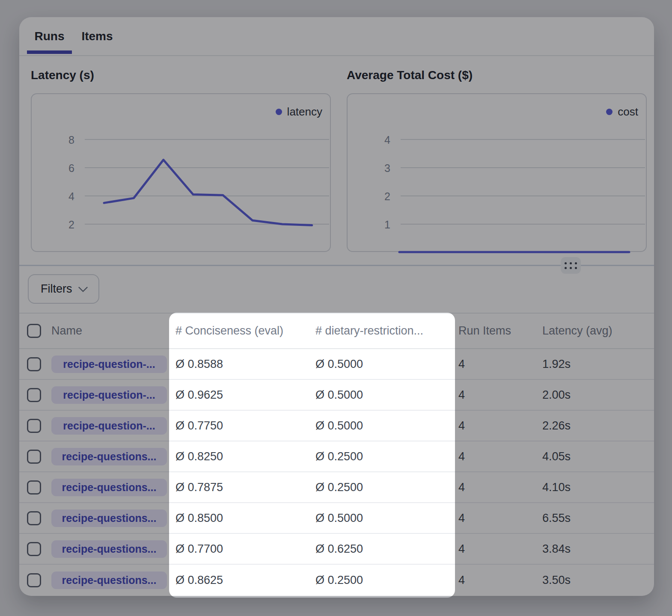 This screenshot has height=616, width=672. I want to click on latency-avg-value: 6.55s, so click(598, 518).